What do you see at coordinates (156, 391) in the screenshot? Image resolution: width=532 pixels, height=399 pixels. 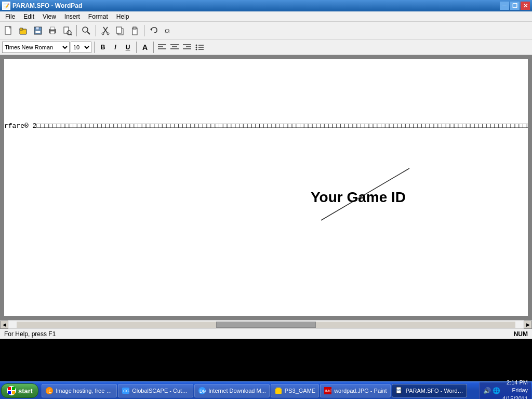 I see `taskbar-item-1: CGGlobalSCAPE - CuteF...` at bounding box center [156, 391].